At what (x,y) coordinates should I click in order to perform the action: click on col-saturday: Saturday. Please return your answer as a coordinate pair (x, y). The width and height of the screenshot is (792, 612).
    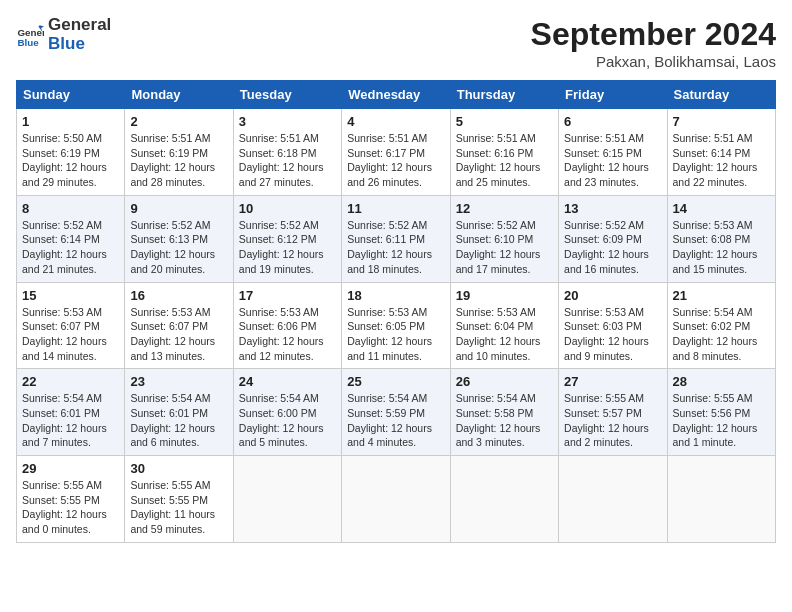
    Looking at the image, I should click on (721, 95).